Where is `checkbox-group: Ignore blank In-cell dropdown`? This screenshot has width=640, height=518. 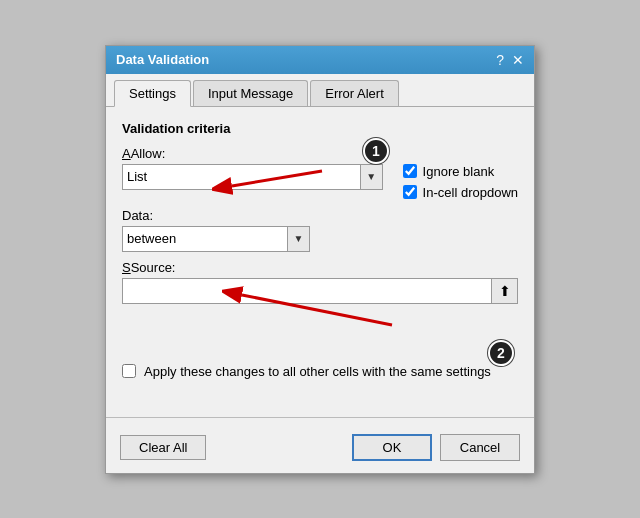 checkbox-group: Ignore blank In-cell dropdown is located at coordinates (460, 173).